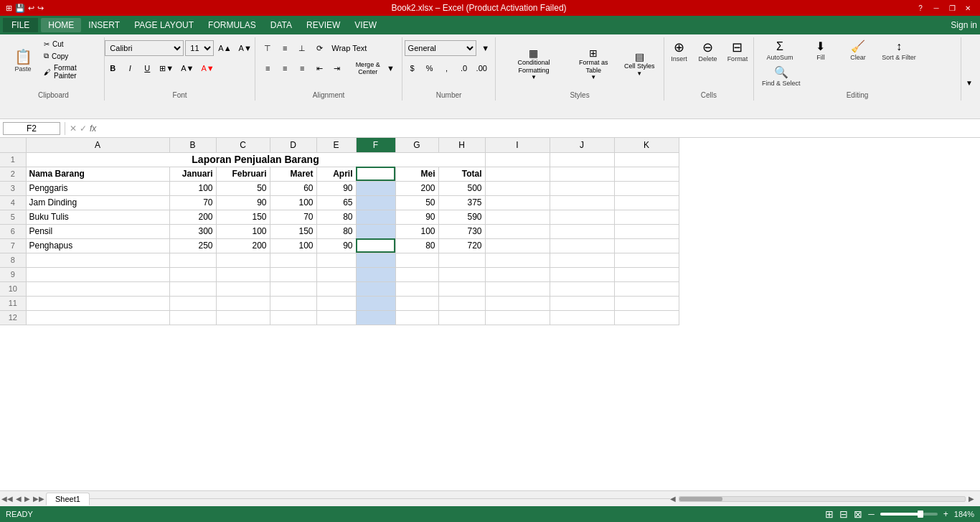 Image resolution: width=980 pixels, height=522 pixels. Describe the element at coordinates (538, 129) in the screenshot. I see `formula-input` at that location.